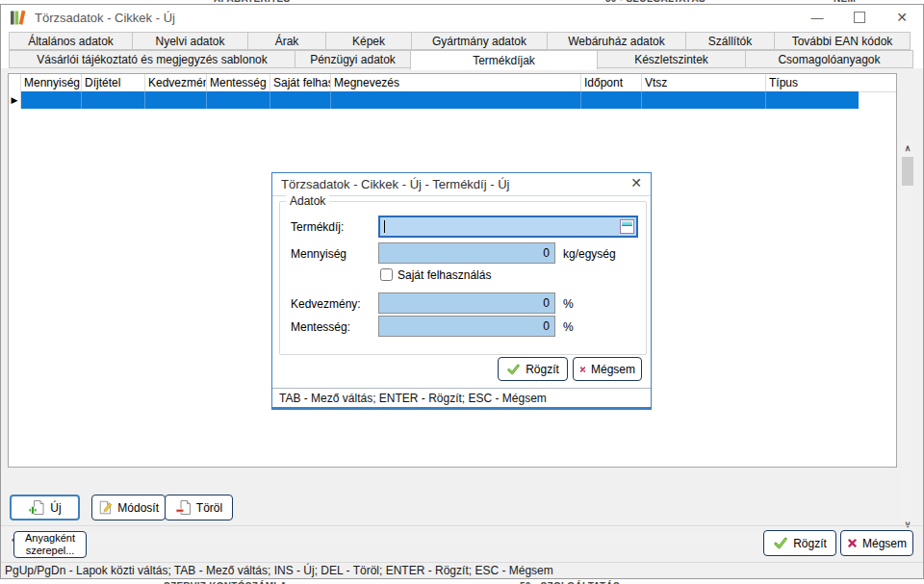  What do you see at coordinates (628, 227) in the screenshot?
I see `lookup-button` at bounding box center [628, 227].